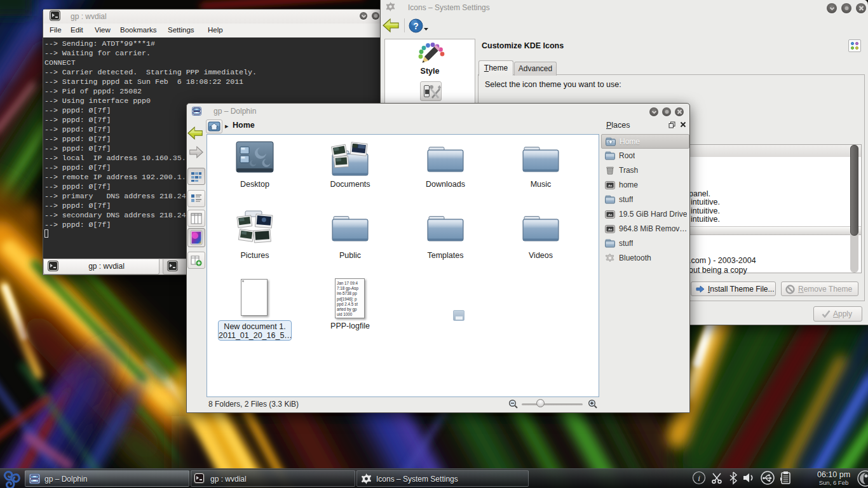  What do you see at coordinates (699, 478) in the screenshot?
I see `svg-text: i` at bounding box center [699, 478].